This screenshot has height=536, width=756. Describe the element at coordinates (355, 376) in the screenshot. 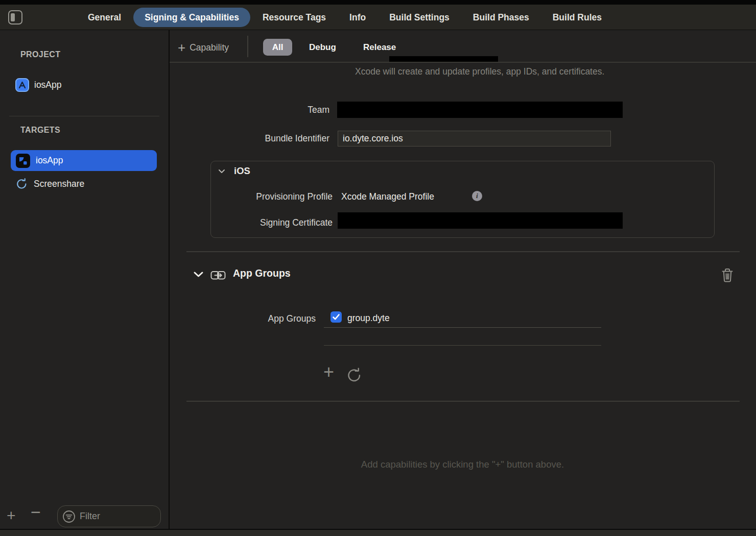

I see `refresh-app-groups-button` at that location.